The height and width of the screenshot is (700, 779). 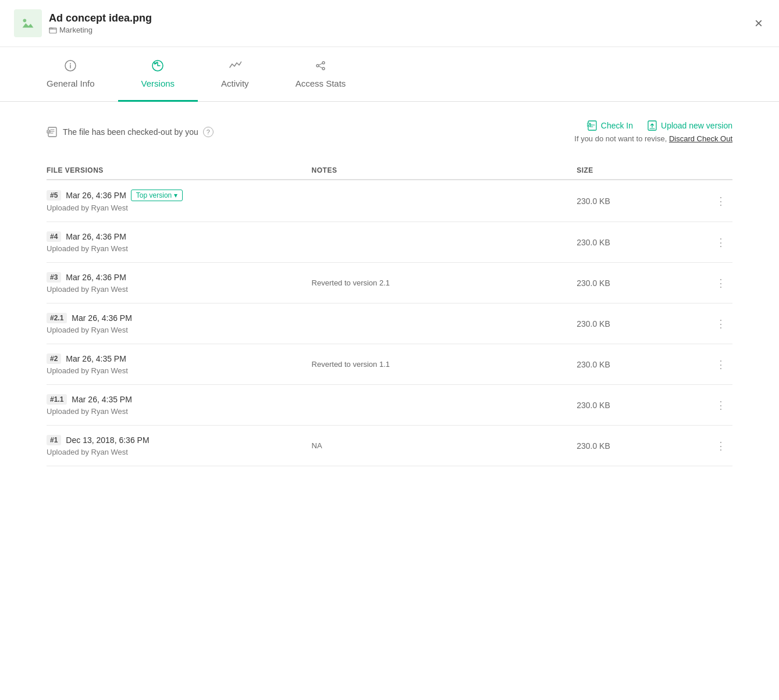 I want to click on discard-prefix: If you do not want to revise,, so click(x=620, y=138).